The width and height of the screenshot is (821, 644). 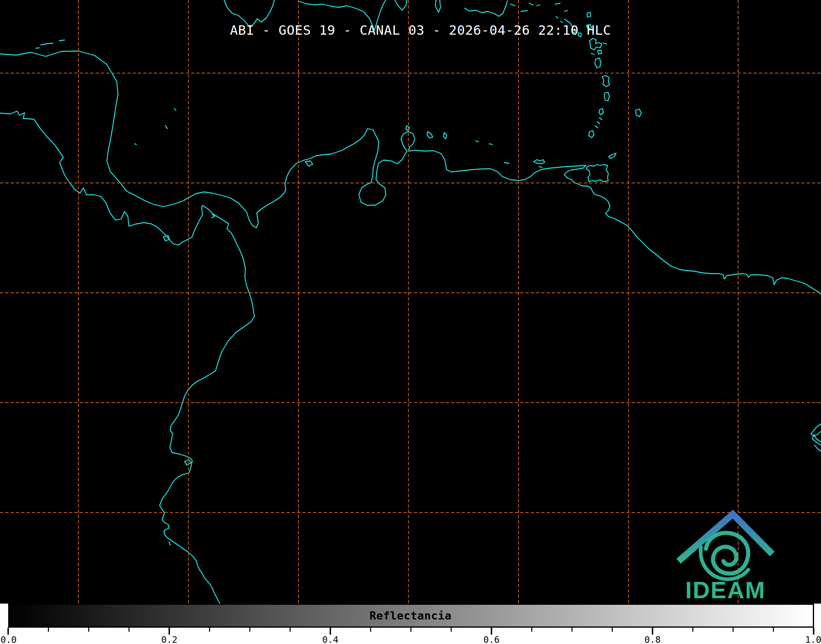 I want to click on island-grenadines-b, so click(x=599, y=123).